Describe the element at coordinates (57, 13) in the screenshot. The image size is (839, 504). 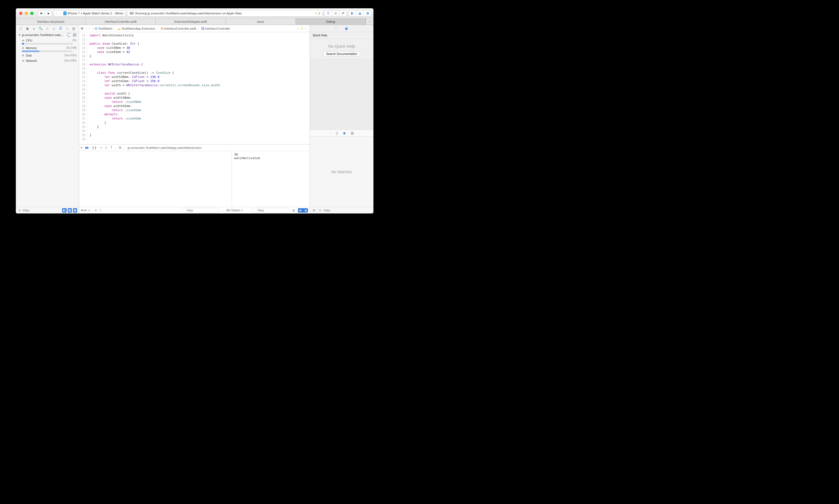
I see `chevron-down-icon: ⌄` at that location.